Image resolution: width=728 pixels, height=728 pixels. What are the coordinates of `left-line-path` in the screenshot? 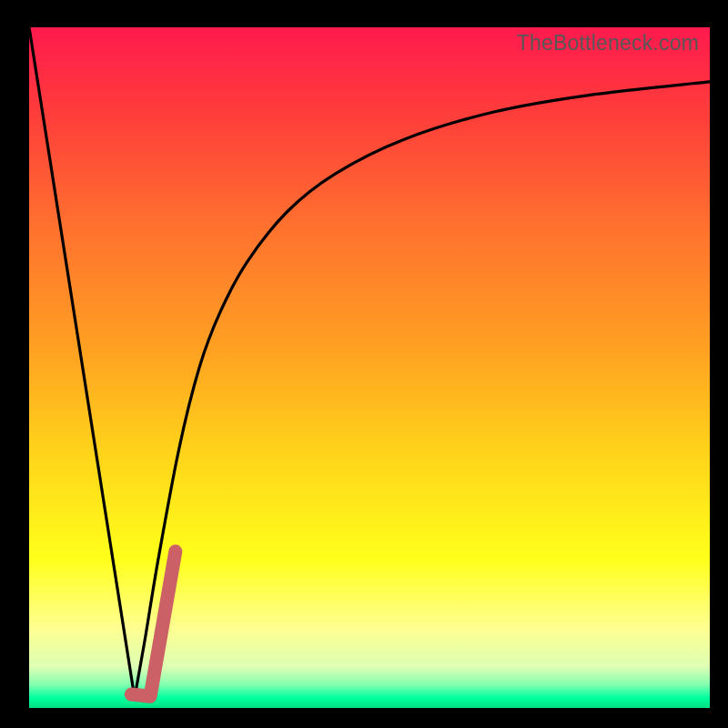 It's located at (82, 362).